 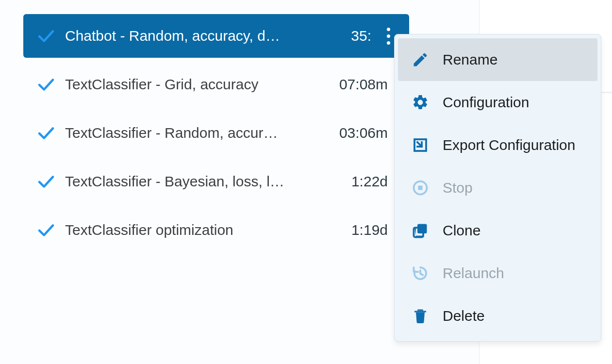 What do you see at coordinates (427, 60) in the screenshot?
I see `pencil-icon` at bounding box center [427, 60].